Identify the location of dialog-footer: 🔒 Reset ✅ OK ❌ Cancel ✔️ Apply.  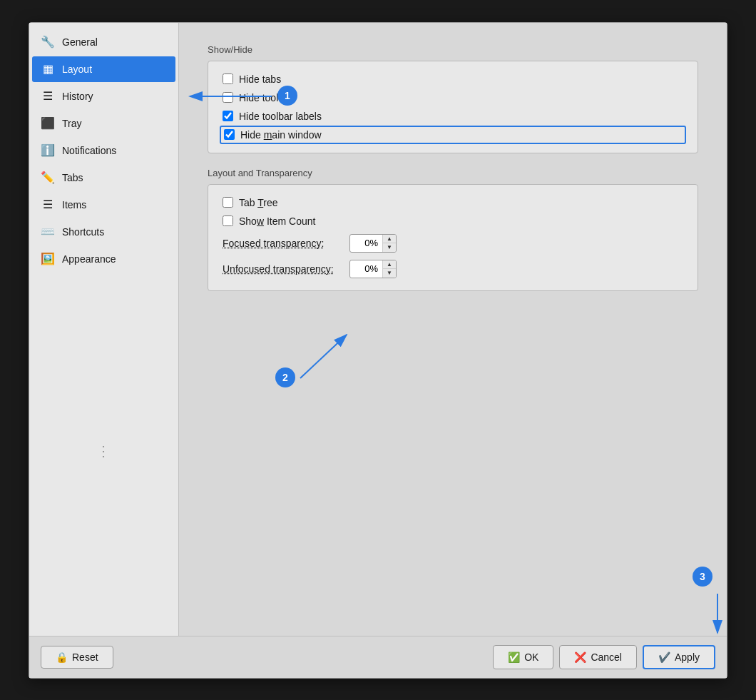
(378, 656).